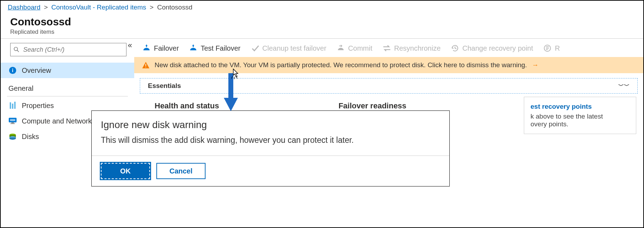  Describe the element at coordinates (341, 48) in the screenshot. I see `commit-icon` at that location.